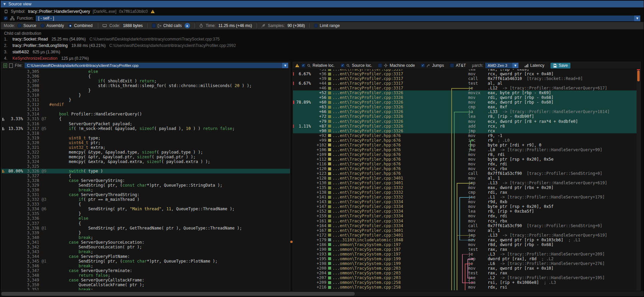 The width and height of the screenshot is (644, 297). I want to click on asm-line: +172...ent\TracyProfiler.cpp:3401jmp.L13…, so click(466, 235).